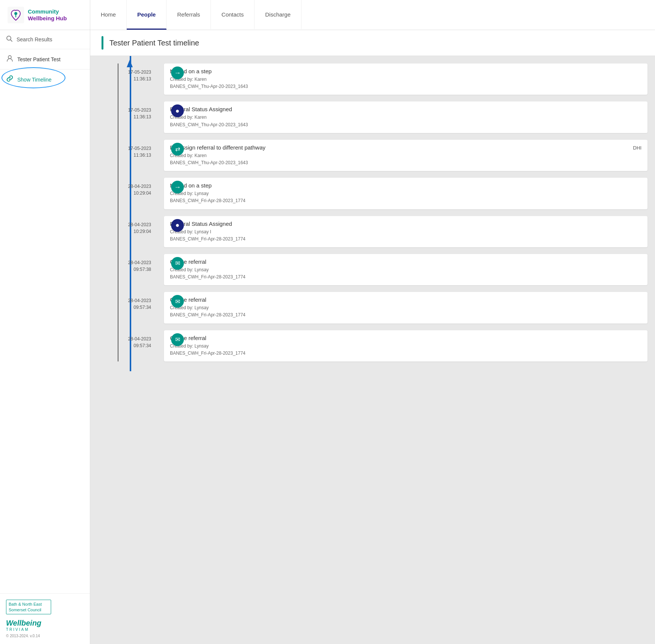 This screenshot has width=655, height=644. I want to click on timeline-event: 17-05-202311:36:13 ⇄ DHI Re-assign refer…, so click(403, 156).